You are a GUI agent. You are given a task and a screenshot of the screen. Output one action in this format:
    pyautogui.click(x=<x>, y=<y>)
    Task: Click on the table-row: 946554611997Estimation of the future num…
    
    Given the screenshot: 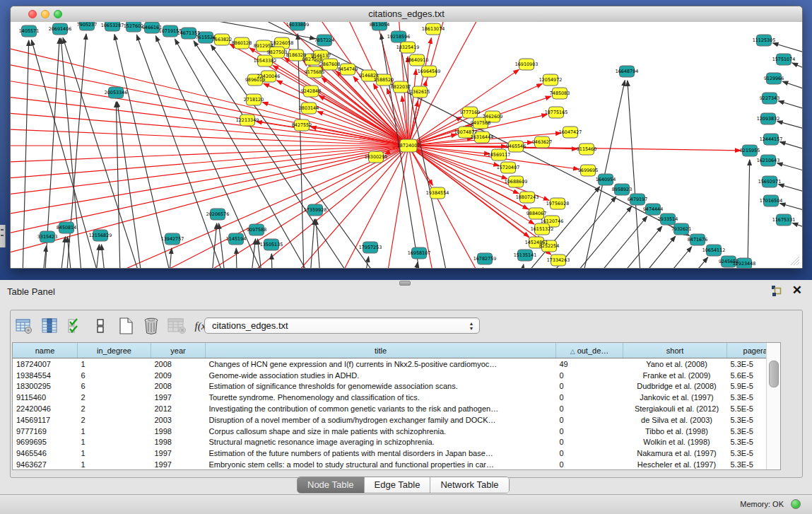 What is the action you would take?
    pyautogui.click(x=397, y=453)
    